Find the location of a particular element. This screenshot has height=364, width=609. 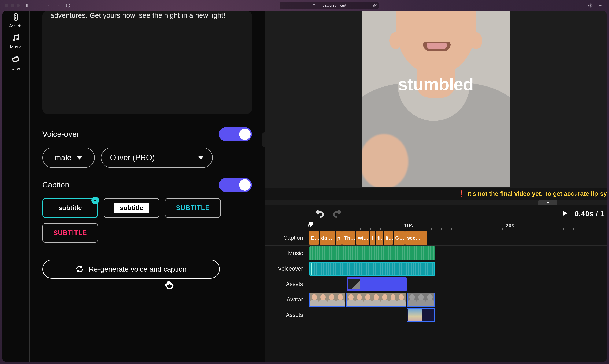

track-label-music: Music is located at coordinates (286, 253).